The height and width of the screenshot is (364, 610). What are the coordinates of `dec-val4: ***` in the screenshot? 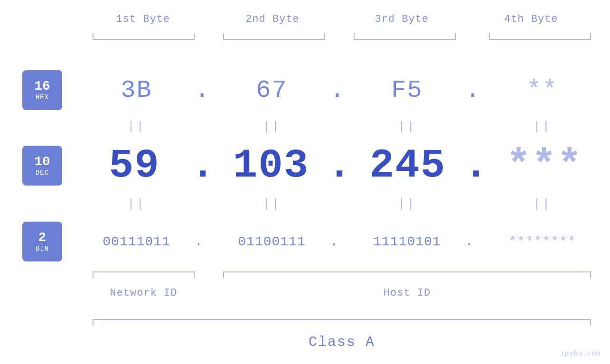 It's located at (544, 166).